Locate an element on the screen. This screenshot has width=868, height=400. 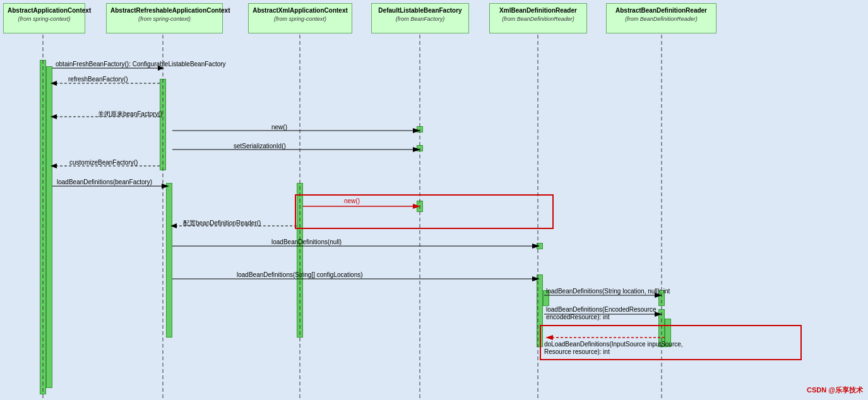
class-xmlBeanDefinitionReader: XmlBeanDefinitionReader (from BeanDefini… is located at coordinates (538, 18).